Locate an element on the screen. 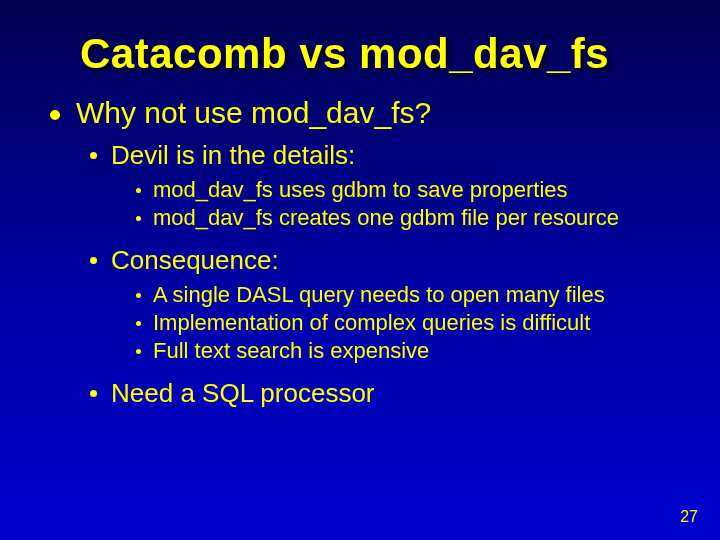 Image resolution: width=720 pixels, height=540 pixels. bullet-l3: Full text search is expensive is located at coordinates (403, 351).